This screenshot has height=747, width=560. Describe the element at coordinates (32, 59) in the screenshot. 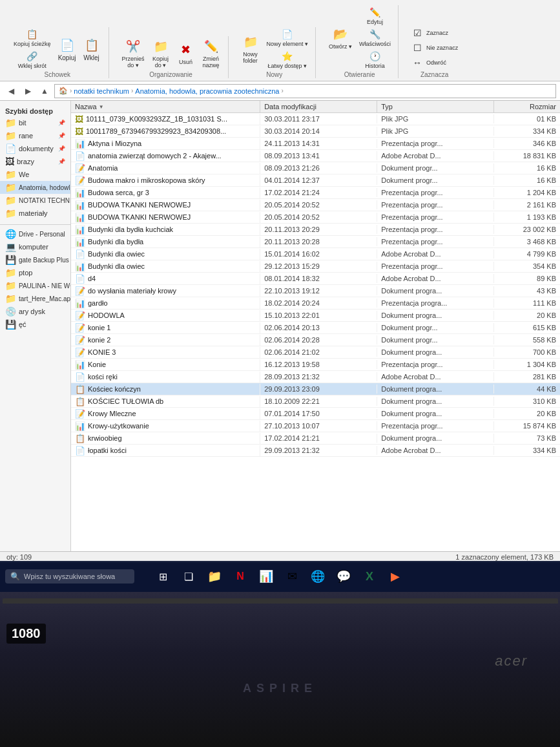

I see `wklej-skrot-button: 🔗 Wklej skrót` at that location.